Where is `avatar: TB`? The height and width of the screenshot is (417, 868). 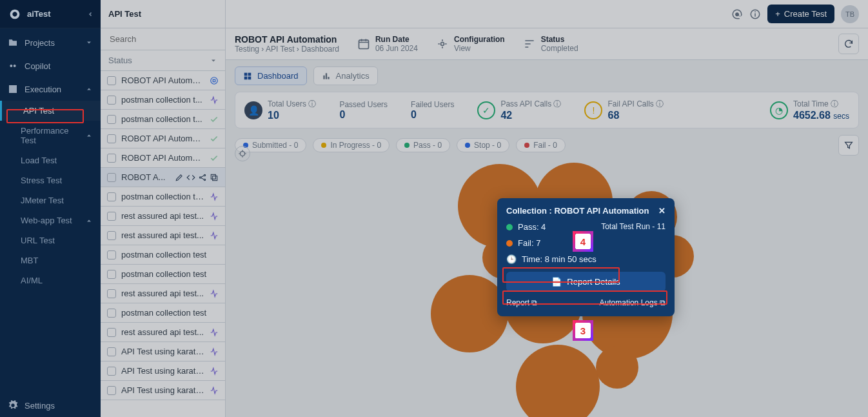 avatar: TB is located at coordinates (850, 14).